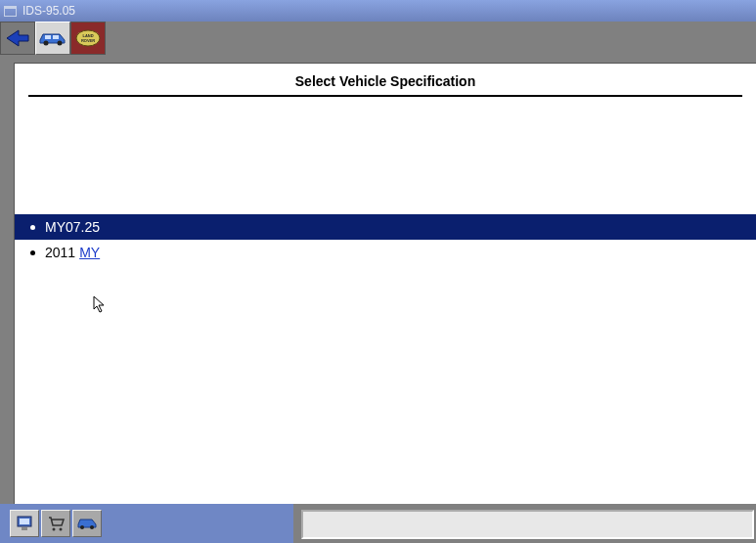  What do you see at coordinates (53, 38) in the screenshot?
I see `vehicle-tab-button` at bounding box center [53, 38].